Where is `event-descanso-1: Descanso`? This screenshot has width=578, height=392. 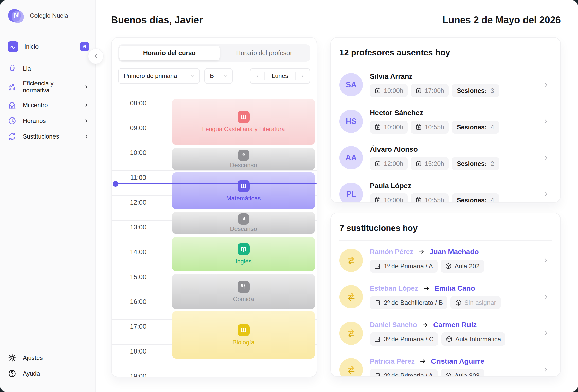
event-descanso-1: Descanso is located at coordinates (243, 159).